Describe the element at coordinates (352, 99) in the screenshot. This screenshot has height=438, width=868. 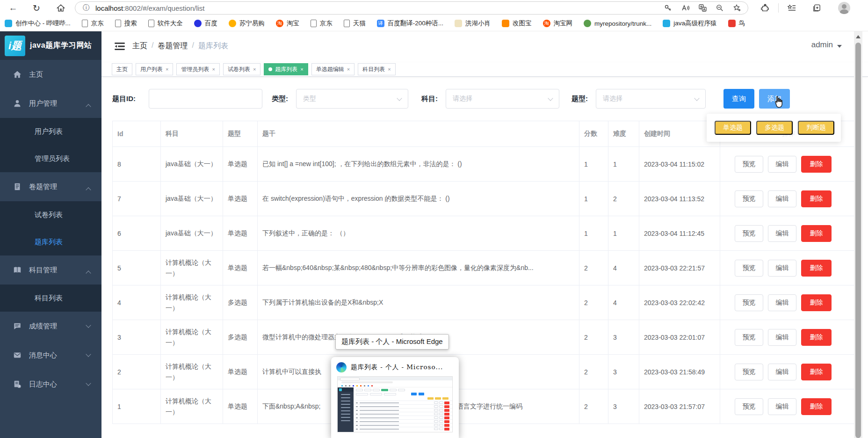
I see `type-select: 类型` at that location.